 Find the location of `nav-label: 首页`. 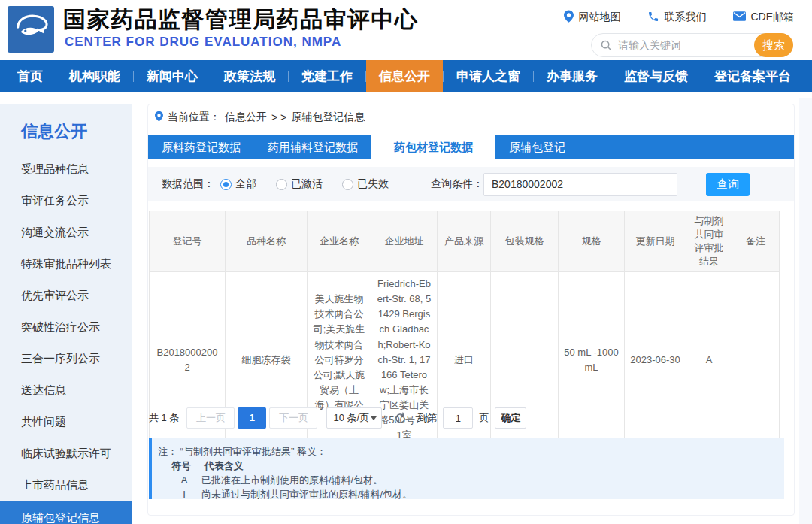

nav-label: 首页 is located at coordinates (30, 77).